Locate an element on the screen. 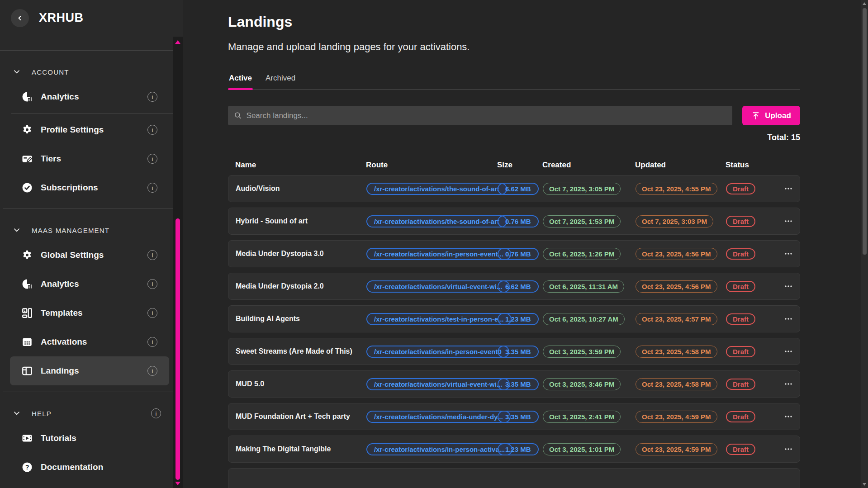 The image size is (868, 488). table-row: Hybrid - Sound of art /xr-creator/activa… is located at coordinates (514, 221).